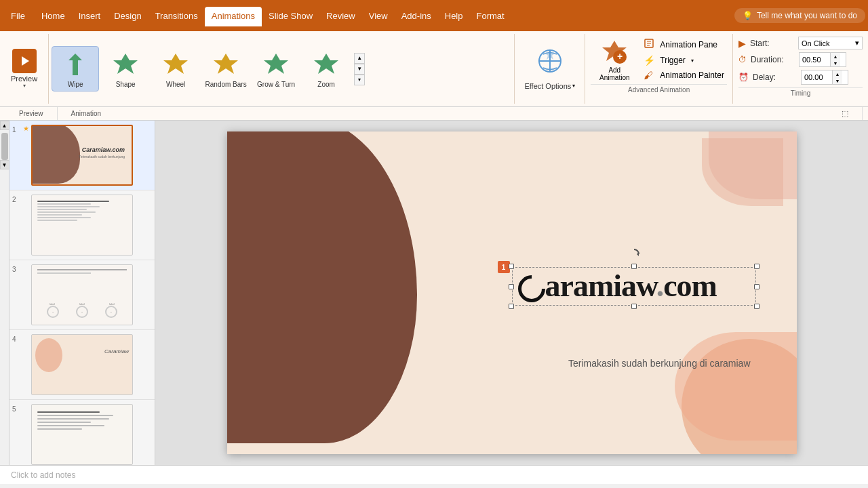 The image size is (868, 488). I want to click on slide-number-4: 4, so click(18, 339).